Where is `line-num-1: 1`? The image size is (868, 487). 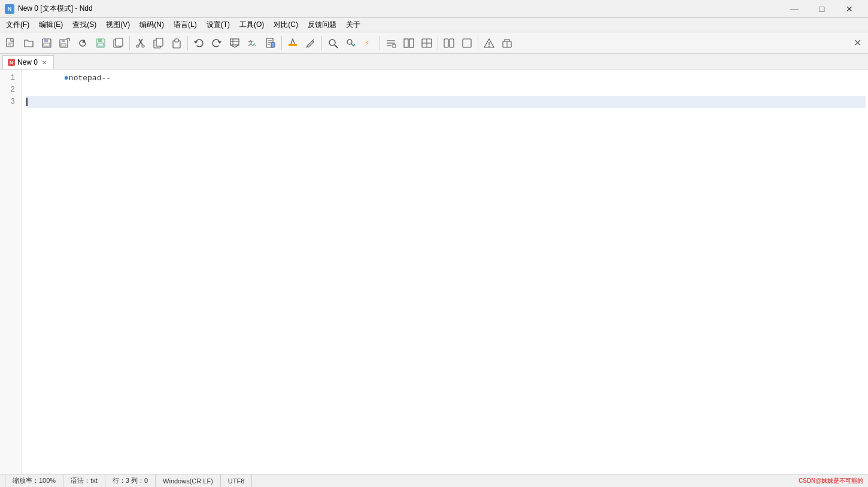
line-num-1: 1 is located at coordinates (11, 78).